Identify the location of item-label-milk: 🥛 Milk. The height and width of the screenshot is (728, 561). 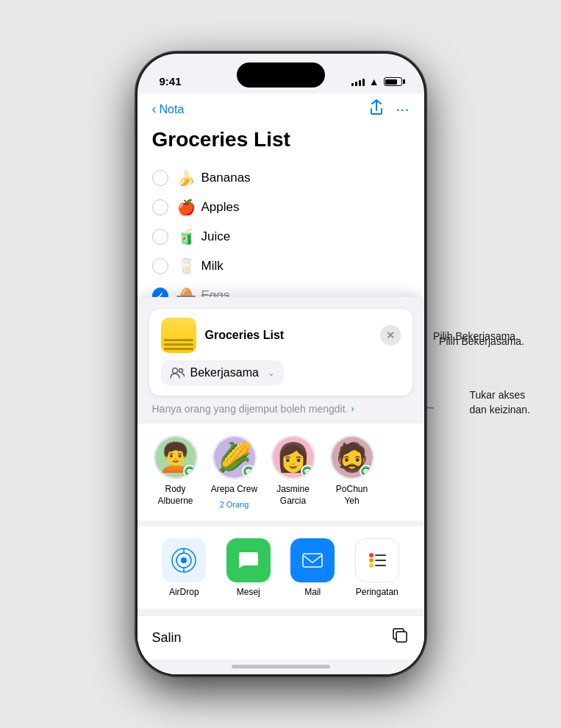
(200, 266).